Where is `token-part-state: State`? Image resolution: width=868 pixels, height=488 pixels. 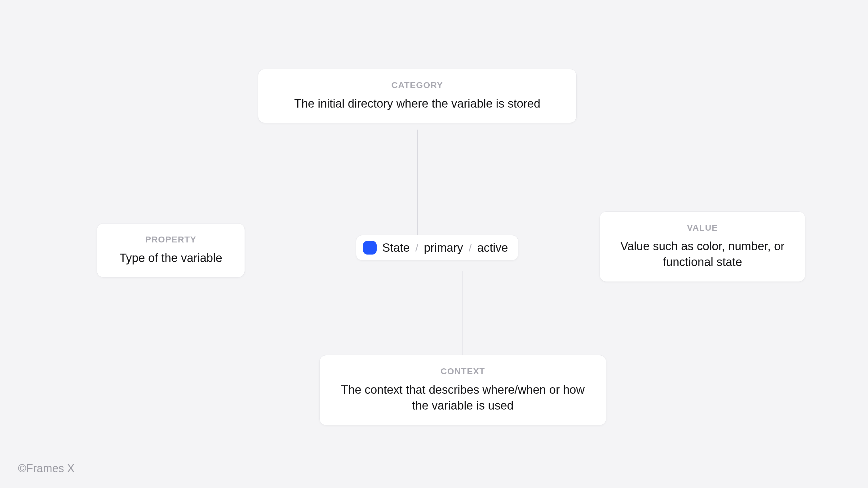 token-part-state: State is located at coordinates (396, 248).